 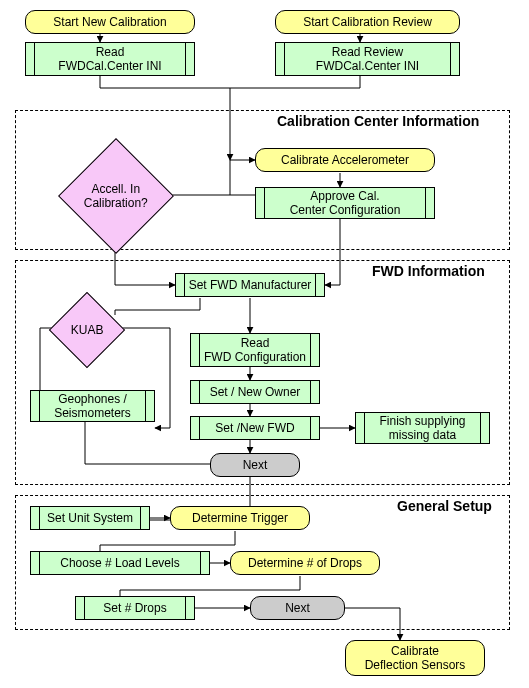 What do you see at coordinates (116, 196) in the screenshot?
I see `decision-accel-label: Accell. In Calibration?` at bounding box center [116, 196].